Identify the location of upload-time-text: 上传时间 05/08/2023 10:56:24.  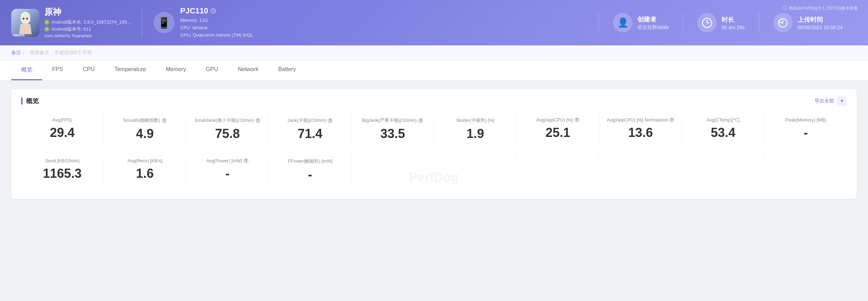
(820, 23).